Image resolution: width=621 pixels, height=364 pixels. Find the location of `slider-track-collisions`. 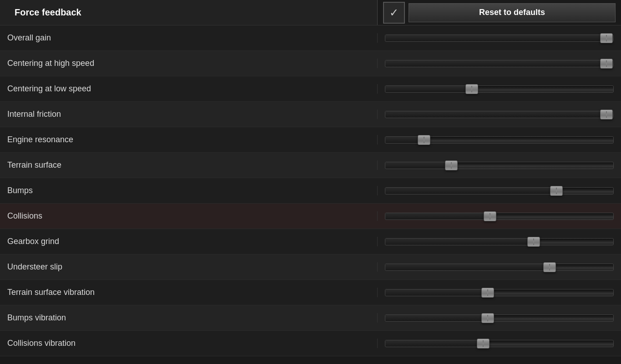

slider-track-collisions is located at coordinates (500, 216).